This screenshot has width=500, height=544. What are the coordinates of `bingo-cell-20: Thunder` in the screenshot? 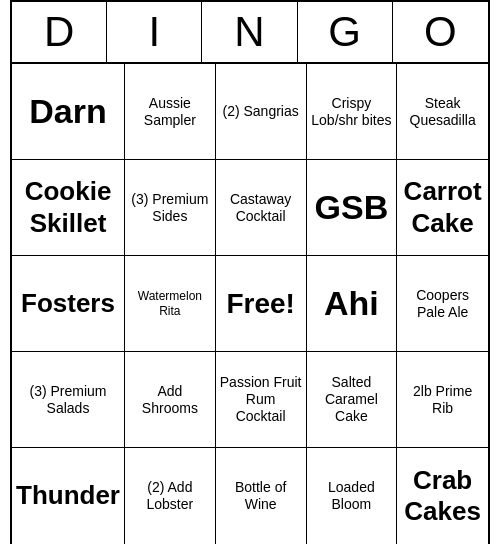 It's located at (68, 496).